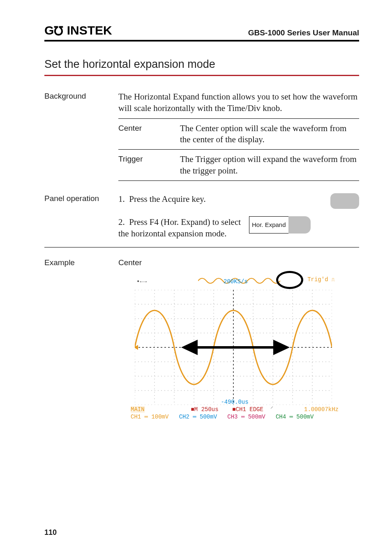  I want to click on background-intro: The Horizontal Expand function allows yo…, so click(239, 103).